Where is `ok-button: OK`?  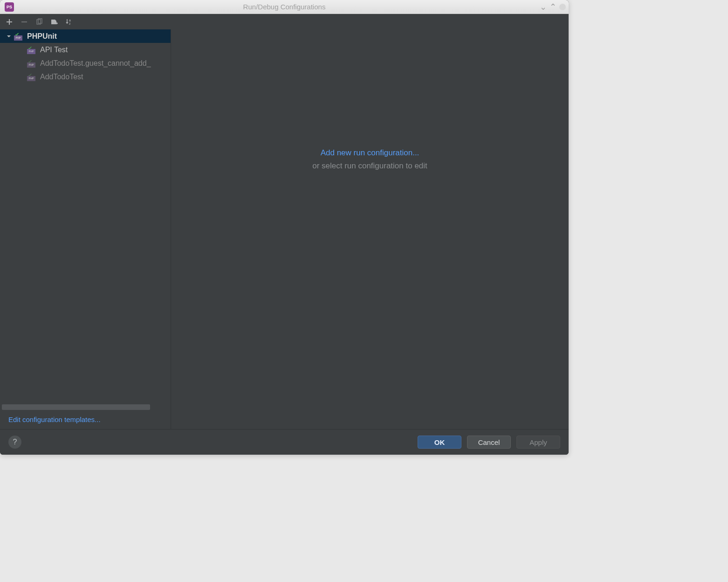
ok-button: OK is located at coordinates (440, 442).